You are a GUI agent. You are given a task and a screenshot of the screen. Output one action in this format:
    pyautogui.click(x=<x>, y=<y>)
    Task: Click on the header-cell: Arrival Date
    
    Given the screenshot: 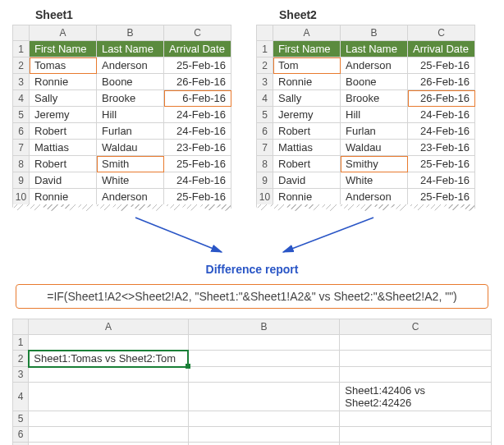 What is the action you would take?
    pyautogui.click(x=198, y=49)
    